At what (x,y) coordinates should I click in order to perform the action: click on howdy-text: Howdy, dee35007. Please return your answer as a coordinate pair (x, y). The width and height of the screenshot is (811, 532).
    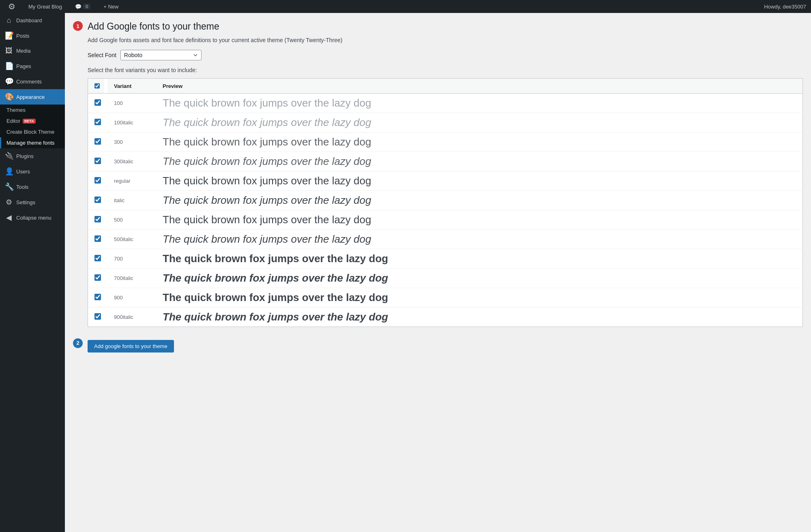
    Looking at the image, I should click on (785, 6).